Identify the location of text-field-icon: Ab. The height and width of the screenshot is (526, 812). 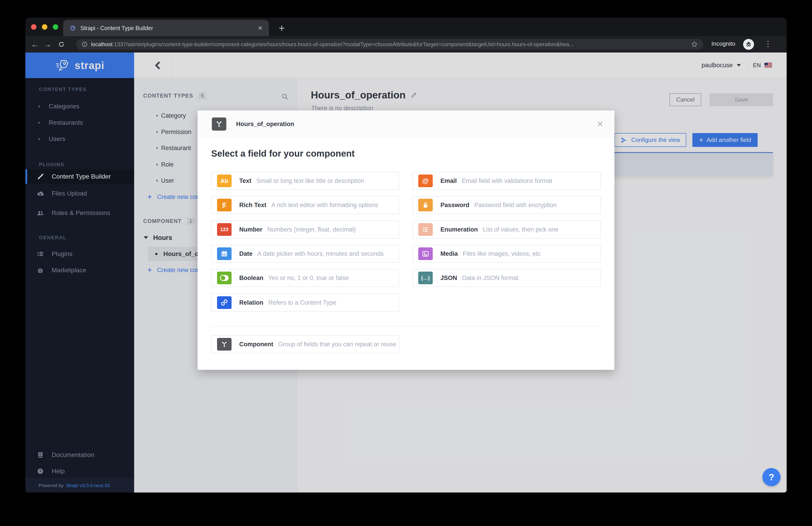
(224, 181).